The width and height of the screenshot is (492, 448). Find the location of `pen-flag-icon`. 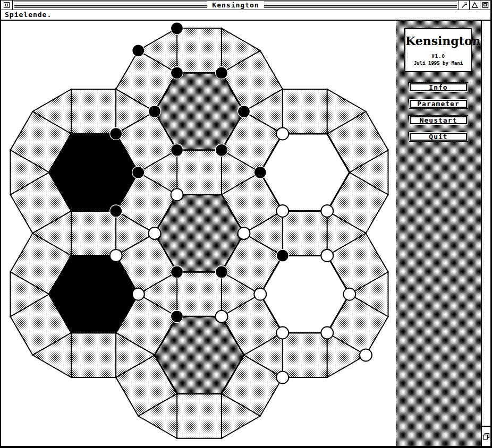

pen-flag-icon is located at coordinates (464, 5).